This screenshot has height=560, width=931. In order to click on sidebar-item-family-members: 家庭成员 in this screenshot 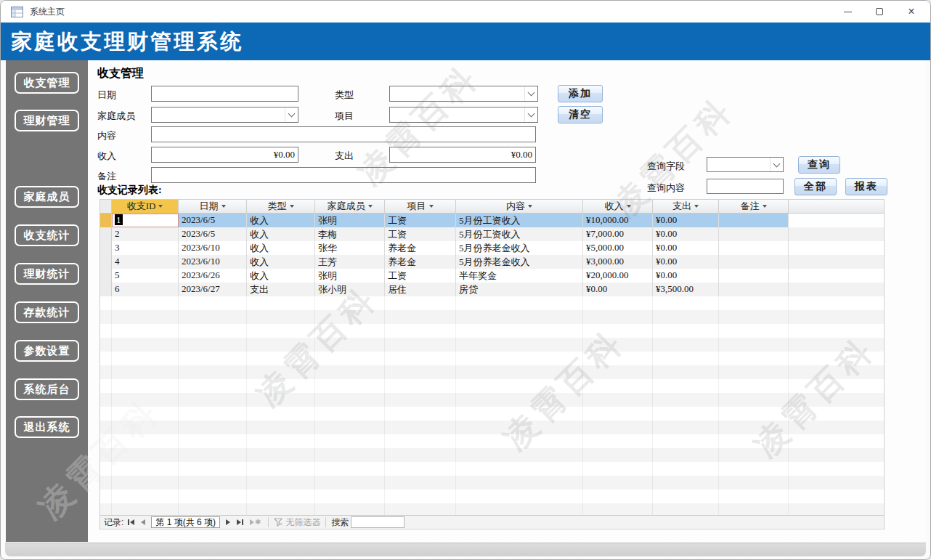, I will do `click(46, 197)`.